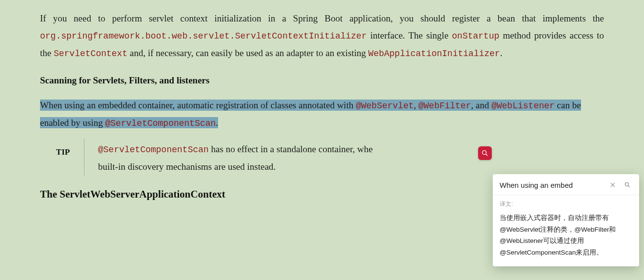 This screenshot has width=644, height=280. What do you see at coordinates (203, 36) in the screenshot?
I see `code-servletcontextinitializer: org.springframework.boot.web.servlet.Ser…` at bounding box center [203, 36].